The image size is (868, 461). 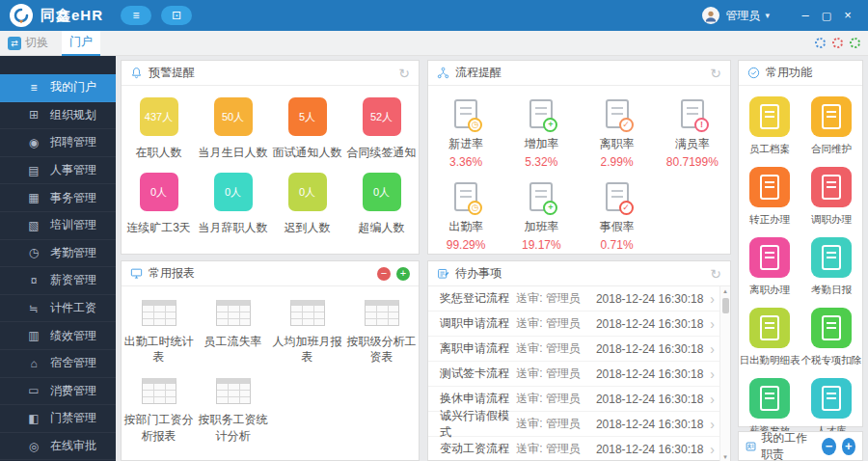 What do you see at coordinates (14, 43) in the screenshot?
I see `switch-icon: ⇄` at bounding box center [14, 43].